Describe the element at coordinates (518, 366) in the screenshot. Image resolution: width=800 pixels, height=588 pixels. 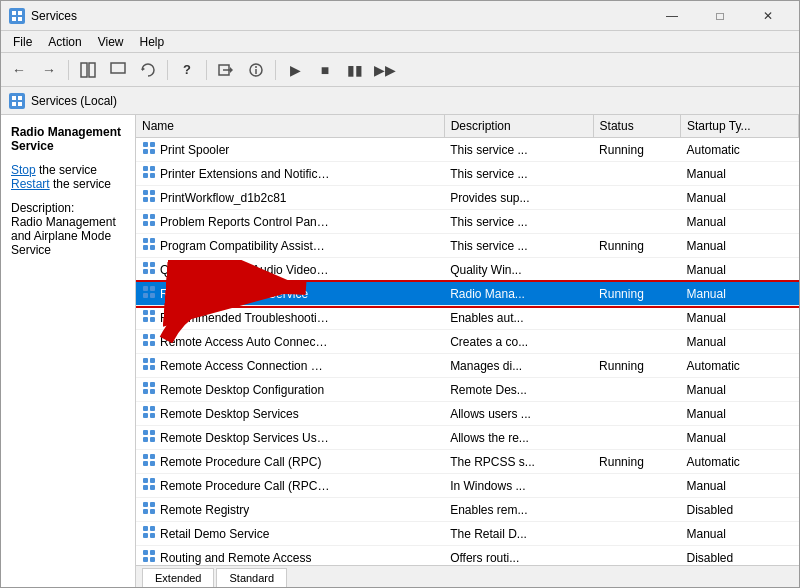
I see `service-desc-cell: Manages di...` at that location.